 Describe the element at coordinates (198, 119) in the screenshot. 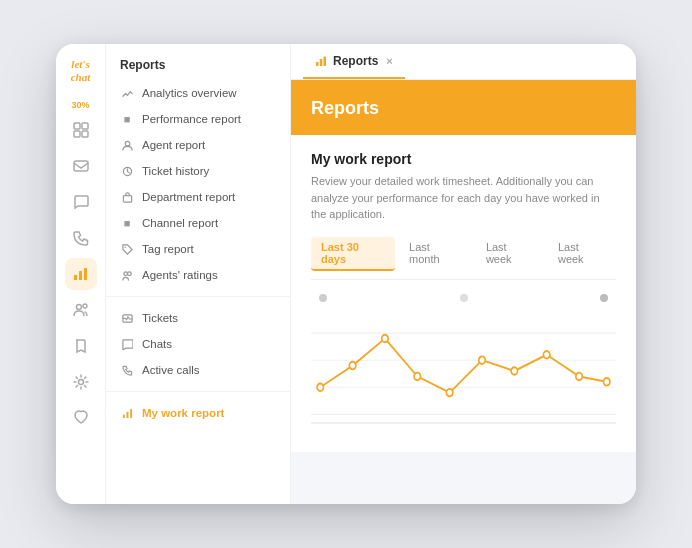

I see `sidebar-item-performance: ■ Performance report` at that location.